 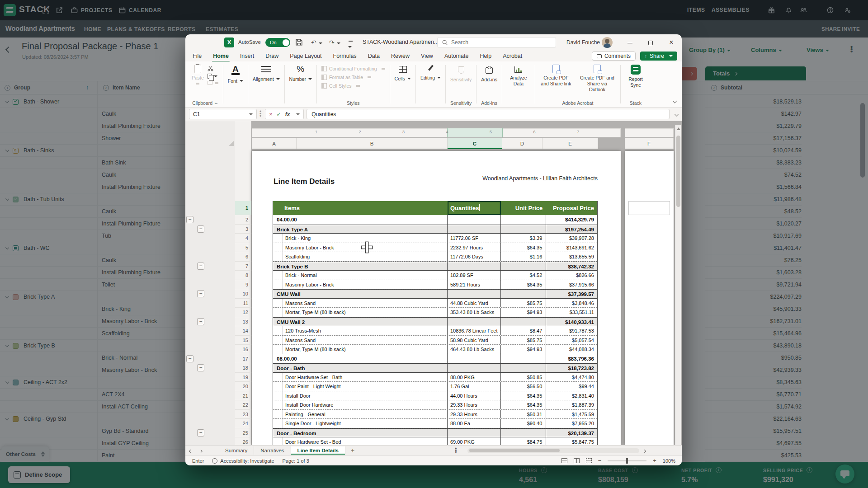 What do you see at coordinates (243, 433) in the screenshot?
I see `row-number: 25` at bounding box center [243, 433].